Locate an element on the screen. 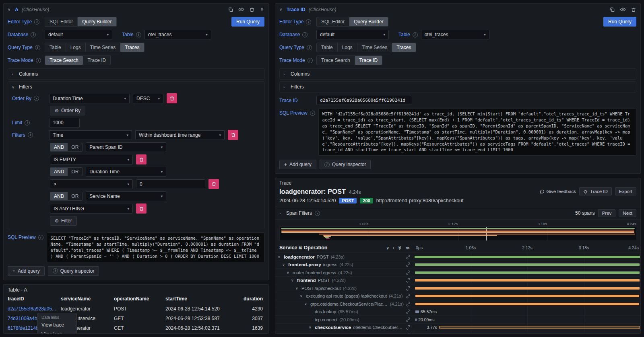 The width and height of the screenshot is (644, 337). condition-operator-select: >▾ is located at coordinates (91, 184).